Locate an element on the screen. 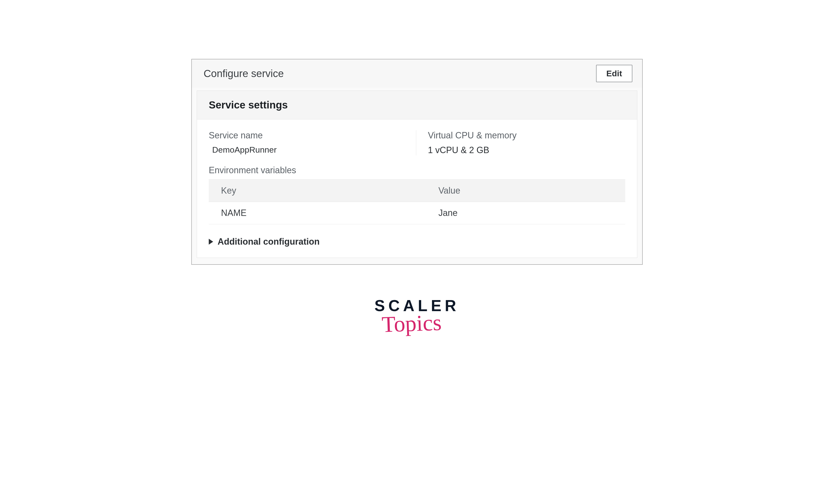 The image size is (834, 504). env-col-key: Key is located at coordinates (317, 191).